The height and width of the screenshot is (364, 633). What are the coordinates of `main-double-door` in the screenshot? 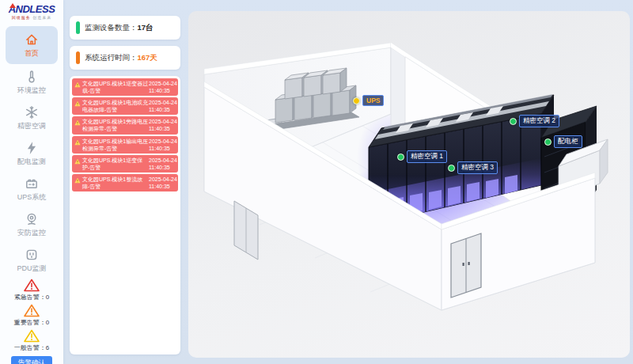 It's located at (466, 266).